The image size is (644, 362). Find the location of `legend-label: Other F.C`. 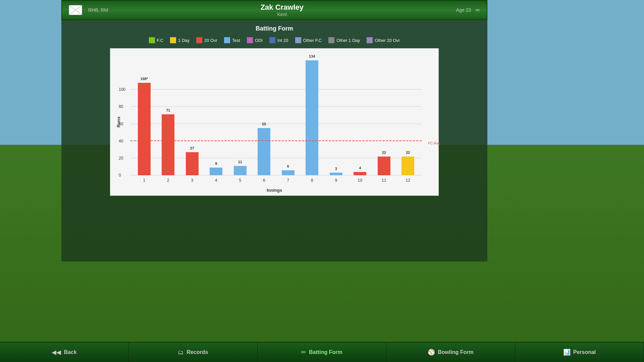

legend-label: Other F.C is located at coordinates (313, 40).